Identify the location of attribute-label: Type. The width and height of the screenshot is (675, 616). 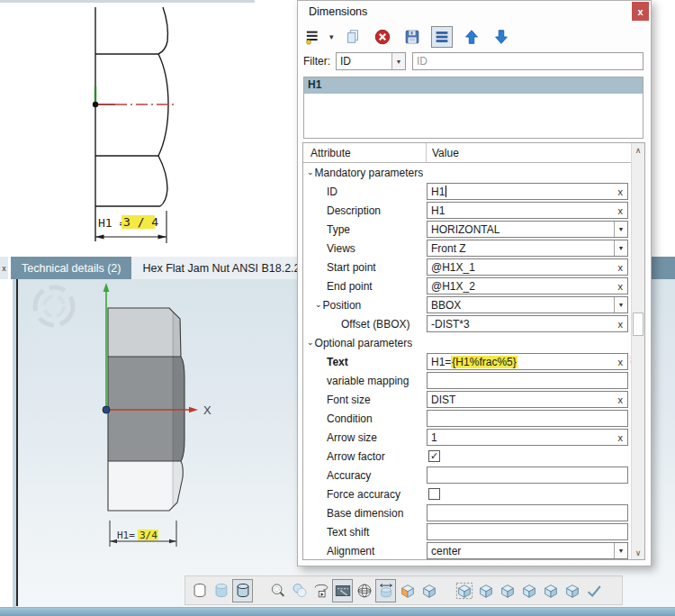
(338, 230).